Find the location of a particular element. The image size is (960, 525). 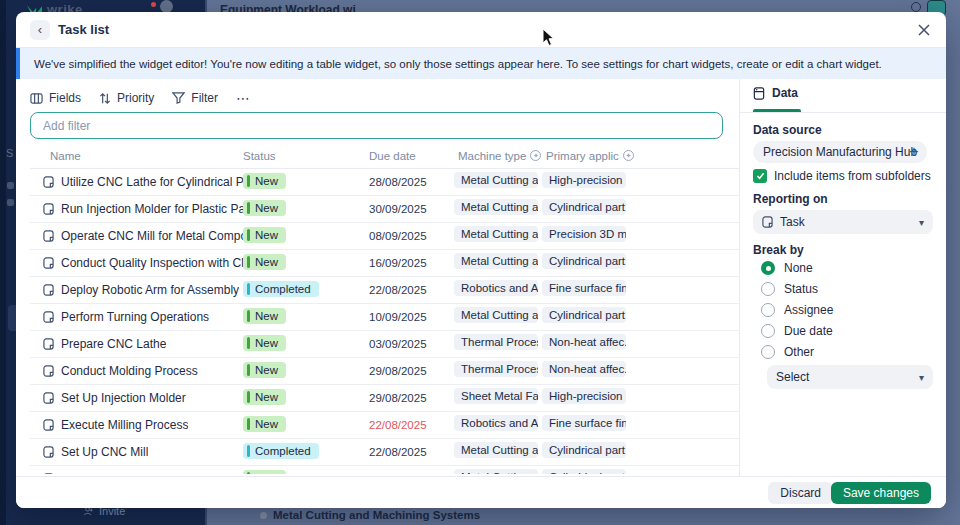

status-cell: Completed is located at coordinates (306, 452).